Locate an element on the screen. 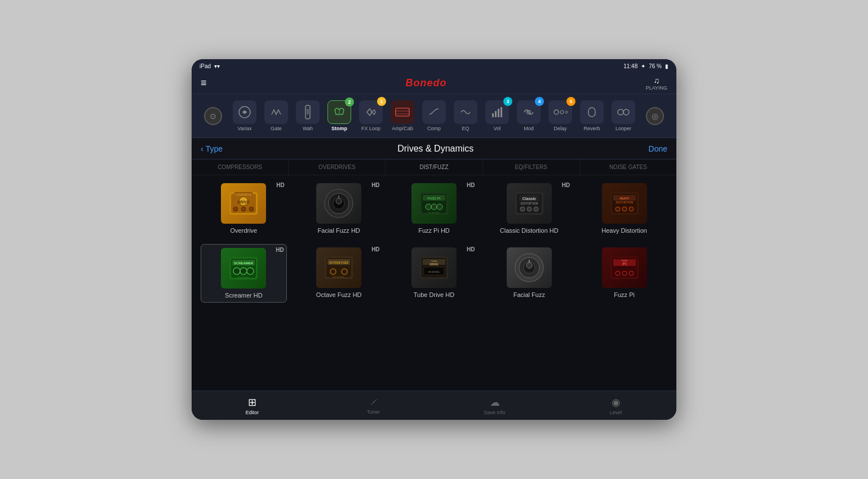 This screenshot has height=479, width=868. svg-text: DRIVE is located at coordinates (434, 264).